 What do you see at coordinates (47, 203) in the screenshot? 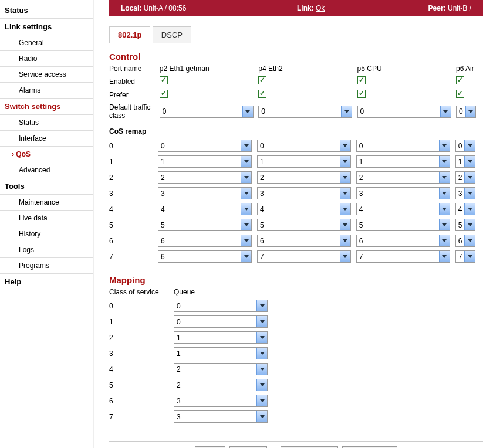
I see `nav-item-maintenance: Maintenance` at bounding box center [47, 203].